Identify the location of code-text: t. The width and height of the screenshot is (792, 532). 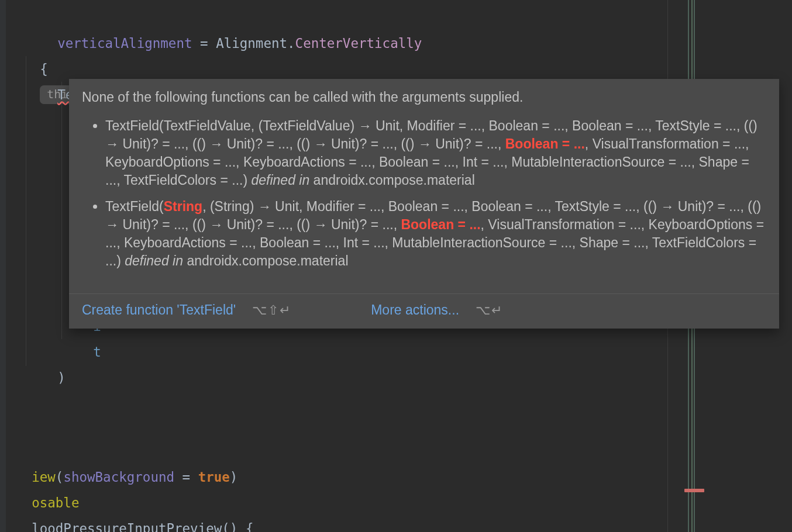
(97, 352).